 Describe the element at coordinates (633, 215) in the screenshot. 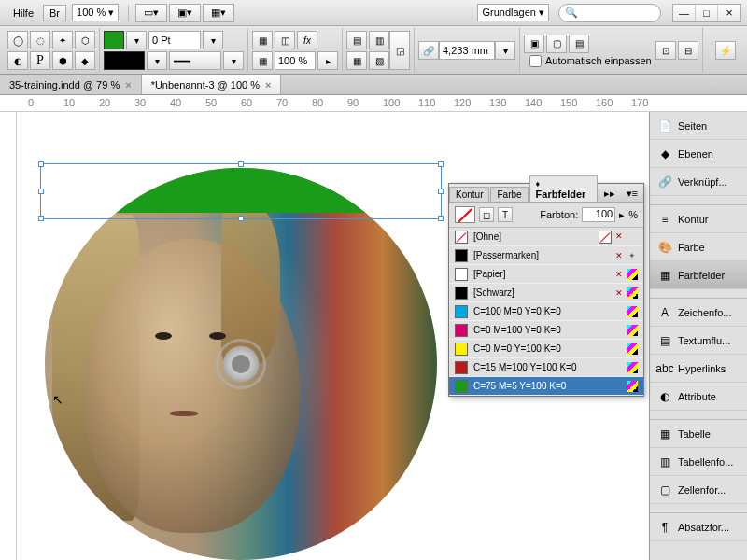

I see `percent-label: %` at that location.